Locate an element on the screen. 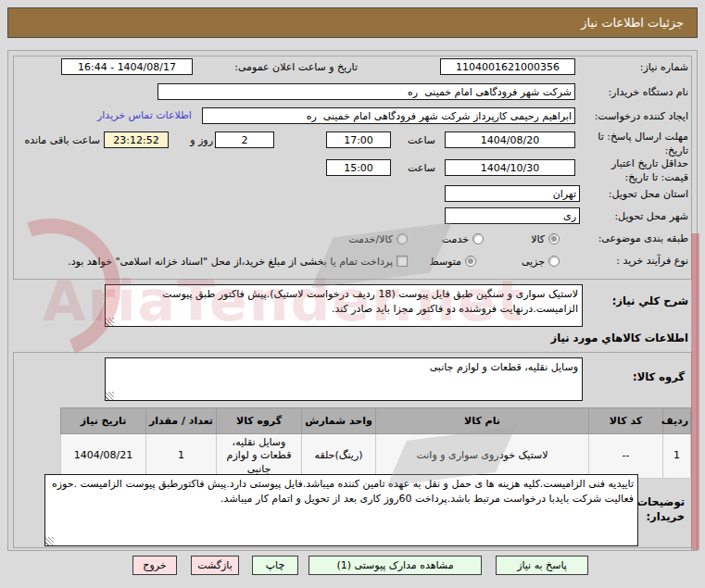  price-validity-date-field is located at coordinates (510, 168).